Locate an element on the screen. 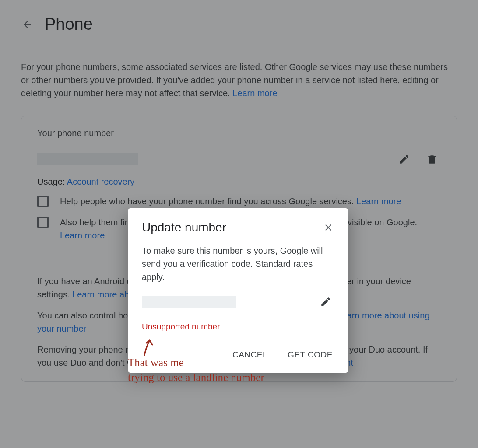 The image size is (478, 448). dialog-body: To make sure this number is yours, Googl… is located at coordinates (238, 264).